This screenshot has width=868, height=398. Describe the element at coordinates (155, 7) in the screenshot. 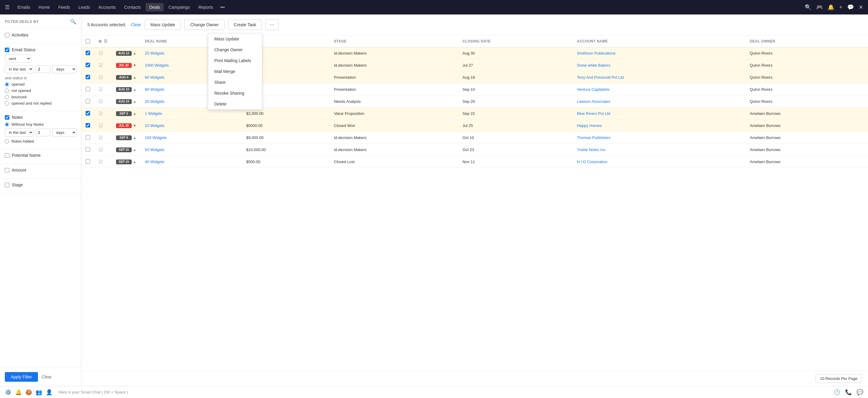

I see `nav-deals: Deals` at that location.